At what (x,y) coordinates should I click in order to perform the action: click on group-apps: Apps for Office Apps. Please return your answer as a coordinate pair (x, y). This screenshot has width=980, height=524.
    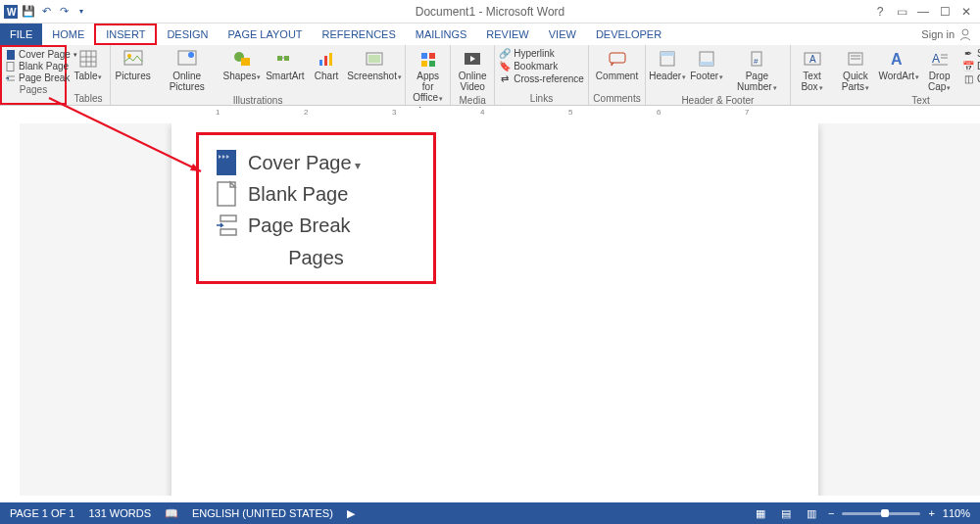
    Looking at the image, I should click on (428, 74).